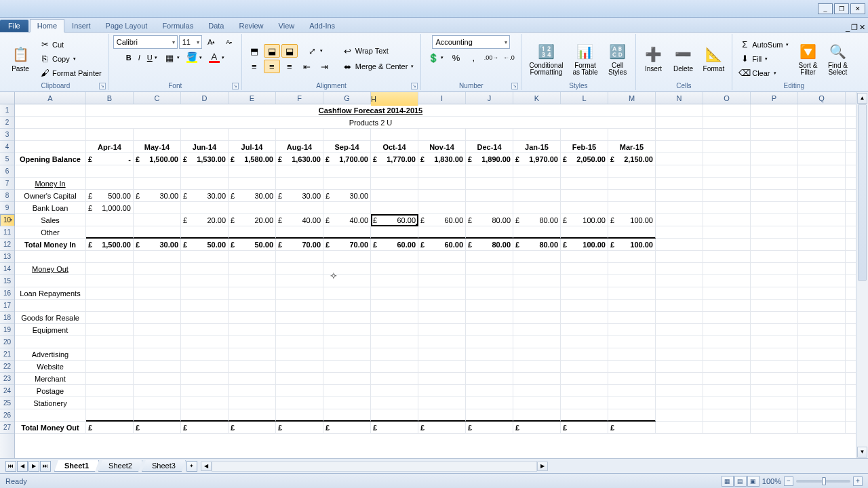 The height and width of the screenshot is (488, 868). I want to click on vertical-scrollbar: ▲ ▼, so click(862, 275).